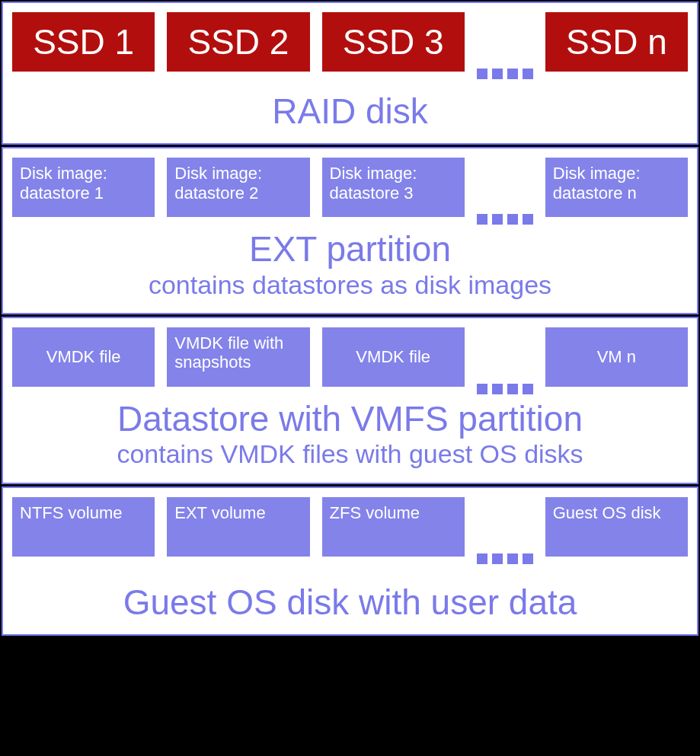 The width and height of the screenshot is (700, 756). Describe the element at coordinates (617, 187) in the screenshot. I see `disk-image-item: Disk image: datastore n` at that location.